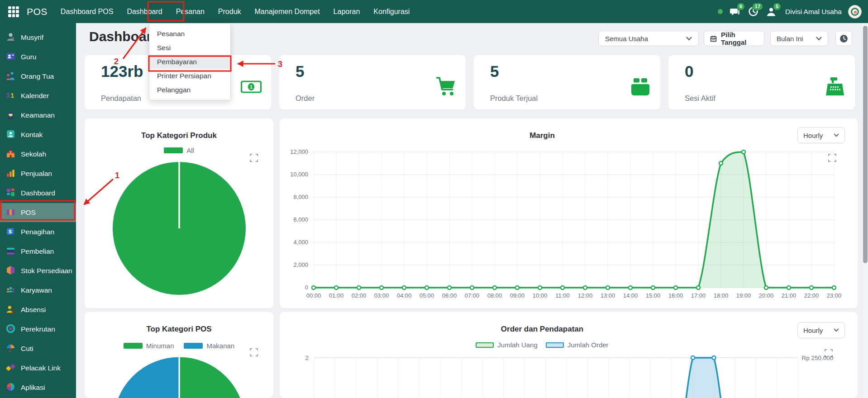  Describe the element at coordinates (251, 87) in the screenshot. I see `svg-text: 1` at that location.